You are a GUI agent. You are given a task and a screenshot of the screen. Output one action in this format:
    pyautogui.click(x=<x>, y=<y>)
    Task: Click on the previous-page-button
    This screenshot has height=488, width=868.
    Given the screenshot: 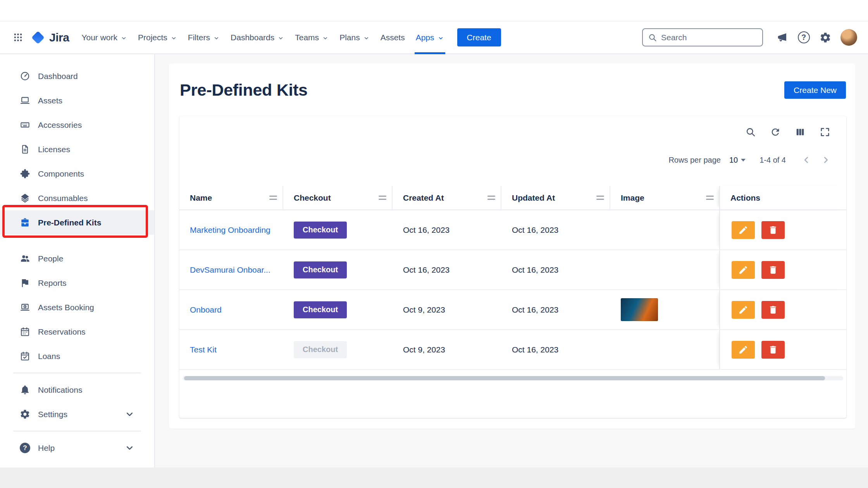 What is the action you would take?
    pyautogui.click(x=806, y=160)
    